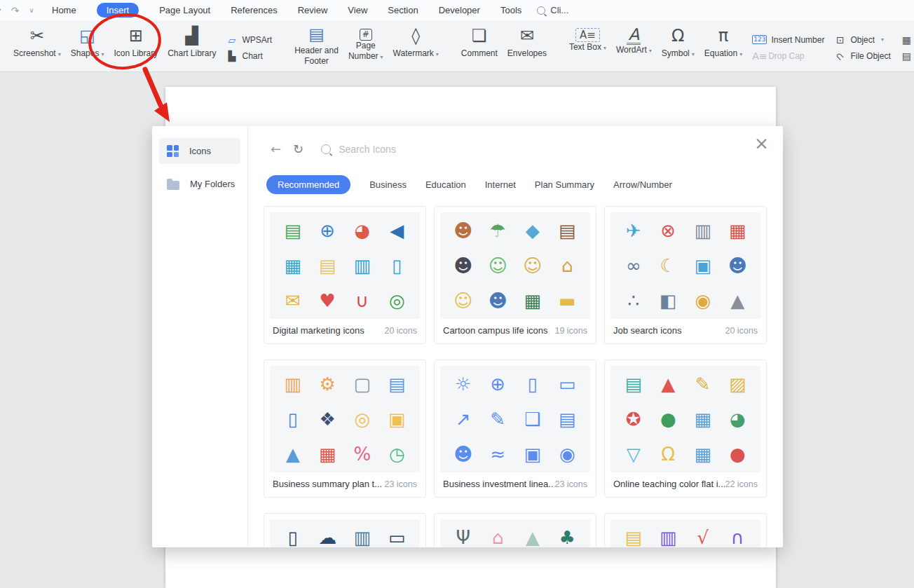 The width and height of the screenshot is (914, 588). What do you see at coordinates (436, 149) in the screenshot?
I see `icon-search` at bounding box center [436, 149].